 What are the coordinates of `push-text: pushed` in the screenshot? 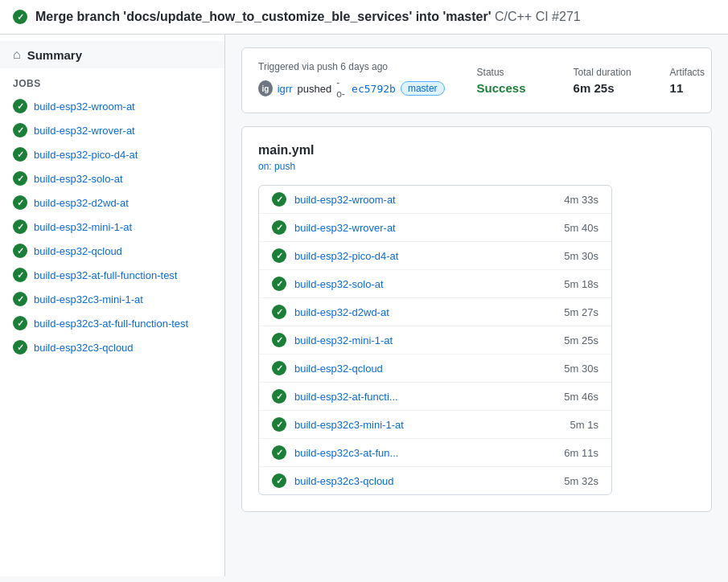 It's located at (314, 88).